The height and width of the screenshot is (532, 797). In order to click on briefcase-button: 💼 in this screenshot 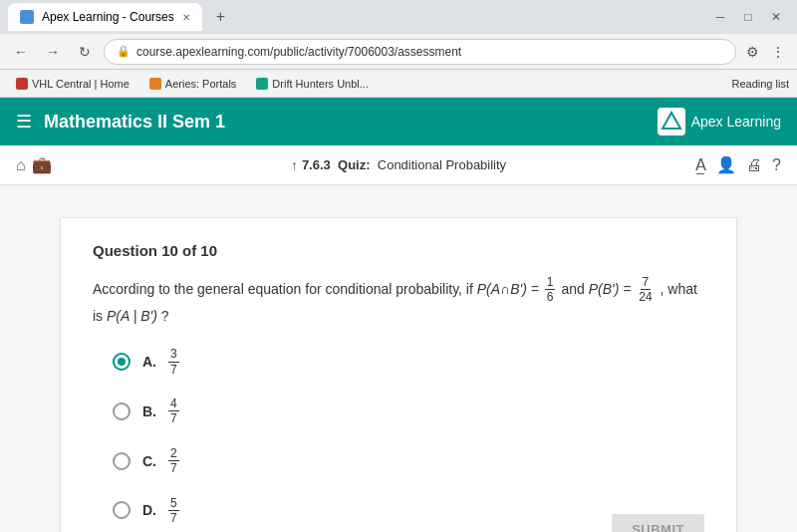, I will do `click(42, 165)`.